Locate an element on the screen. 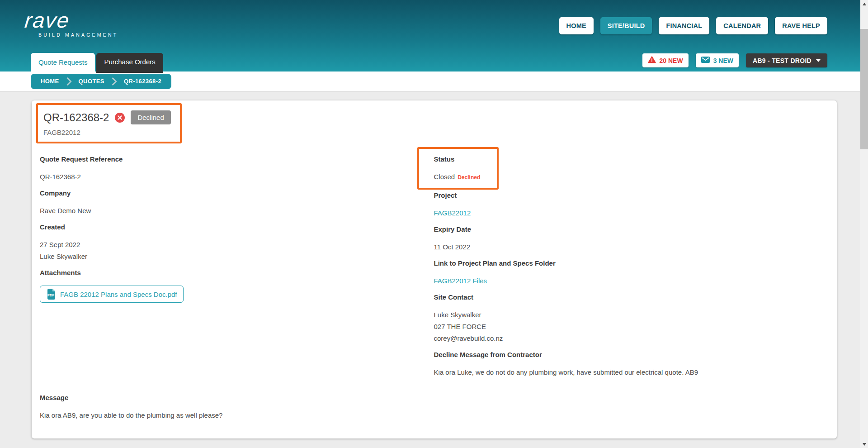 Image resolution: width=868 pixels, height=448 pixels. triangle-up-icon is located at coordinates (864, 4).